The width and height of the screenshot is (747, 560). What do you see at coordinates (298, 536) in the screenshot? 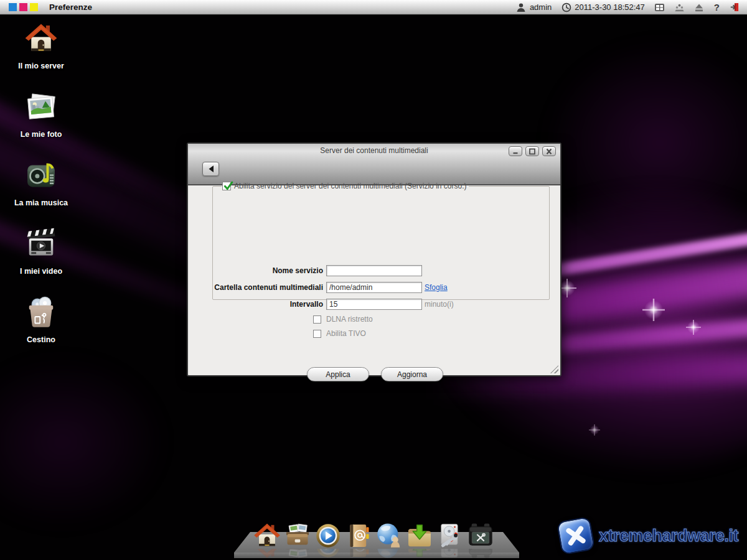
I see `dock-photo-box-icon` at bounding box center [298, 536].